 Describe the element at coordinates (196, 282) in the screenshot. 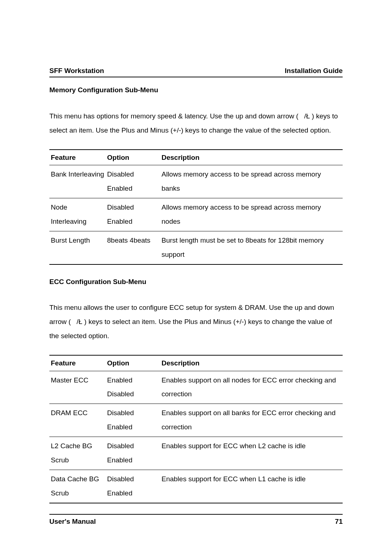

I see `section-title-ecc: ECC Configuration Sub-Menu` at that location.